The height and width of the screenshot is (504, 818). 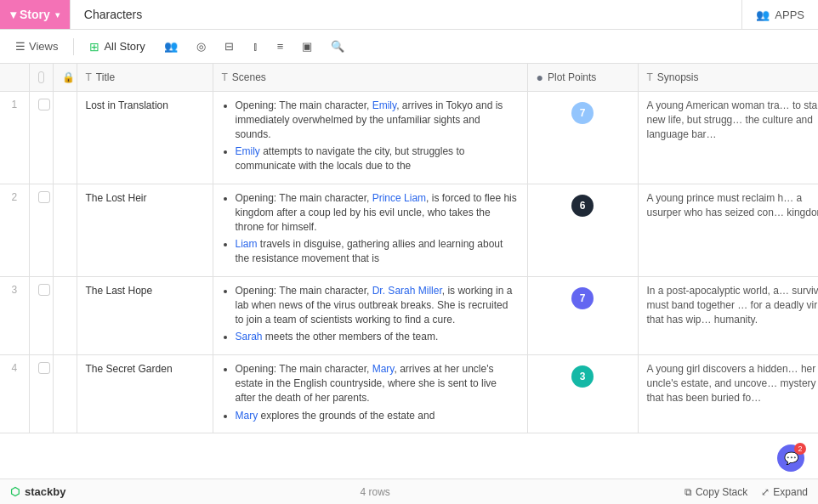 I want to click on row-scenes-2: Opening: The main character, Prince Liam…, so click(x=370, y=229).